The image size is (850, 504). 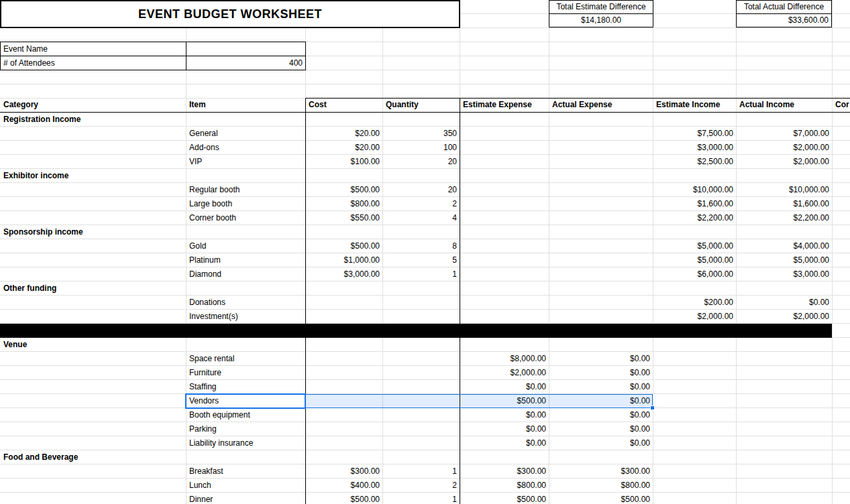 I want to click on cell-cost: $100.00, so click(x=343, y=162).